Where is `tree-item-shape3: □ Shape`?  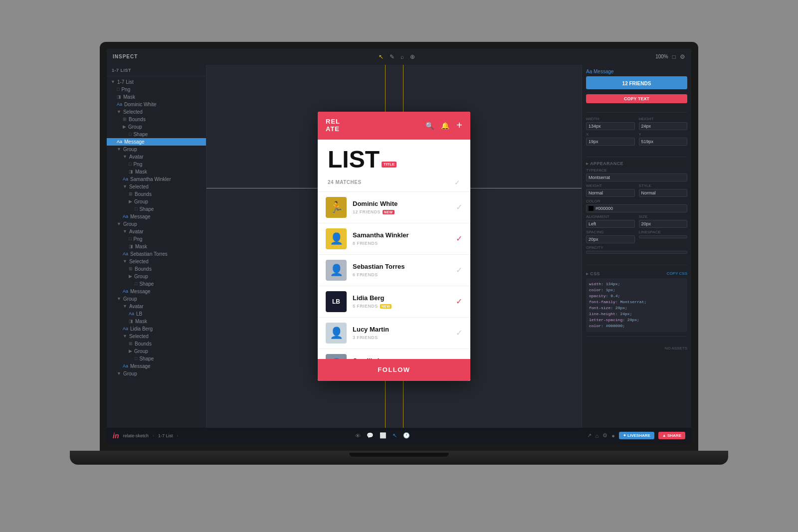 tree-item-shape3: □ Shape is located at coordinates (157, 284).